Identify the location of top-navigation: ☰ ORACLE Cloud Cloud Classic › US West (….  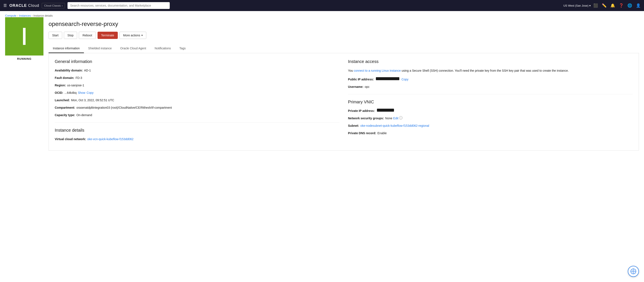
(322, 5).